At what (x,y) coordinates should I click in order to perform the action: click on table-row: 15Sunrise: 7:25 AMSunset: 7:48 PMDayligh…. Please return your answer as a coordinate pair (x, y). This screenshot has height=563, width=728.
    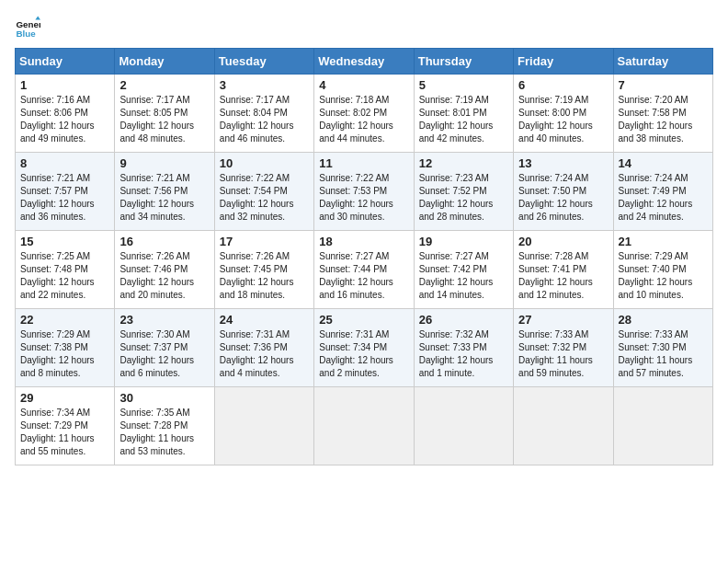
    Looking at the image, I should click on (65, 270).